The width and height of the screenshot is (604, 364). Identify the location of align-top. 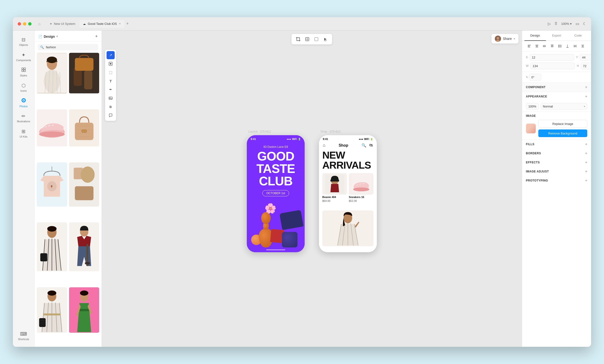
(552, 46).